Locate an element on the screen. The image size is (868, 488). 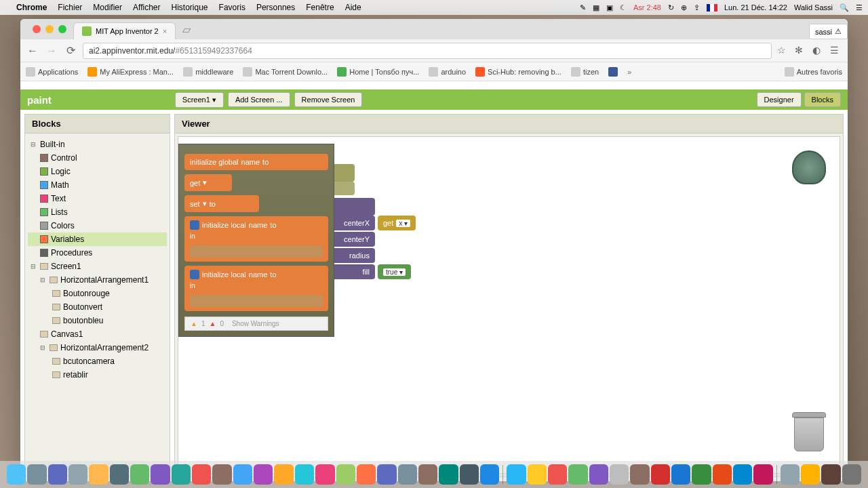
init-global-block: initialize globalnameto is located at coordinates (256, 162).